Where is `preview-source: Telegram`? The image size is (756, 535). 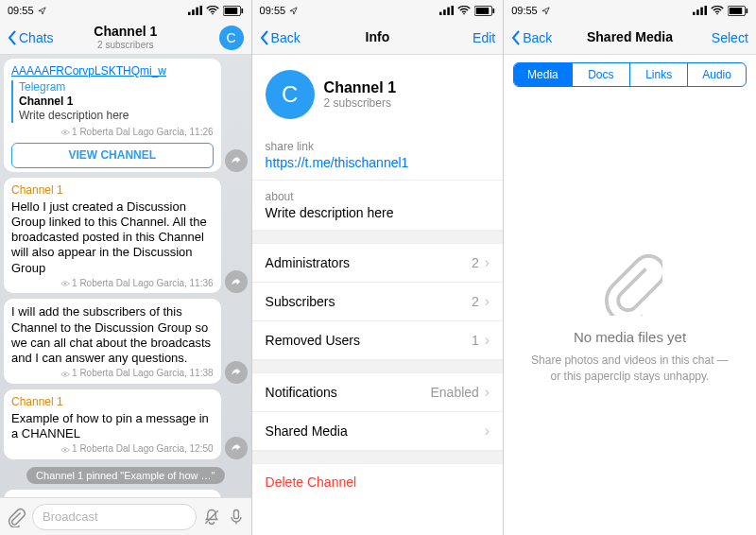 preview-source: Telegram is located at coordinates (116, 87).